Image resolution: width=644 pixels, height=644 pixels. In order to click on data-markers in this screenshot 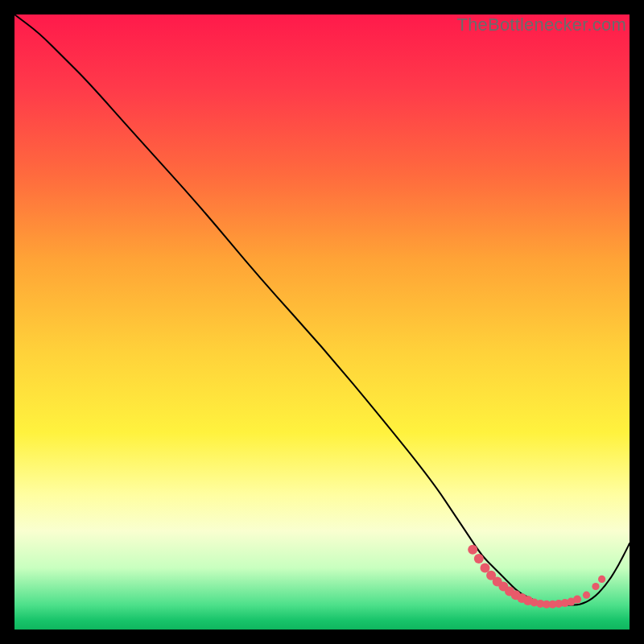, I will do `click(536, 576)`.